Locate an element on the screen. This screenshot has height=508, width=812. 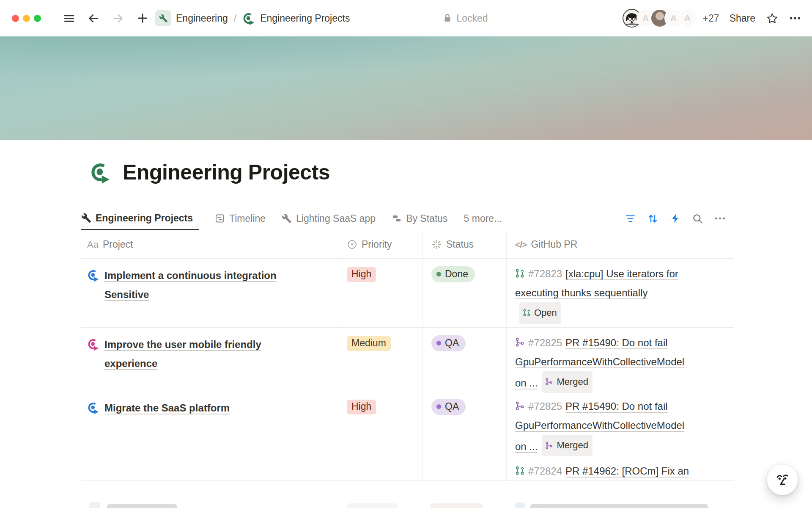
status-label: Done is located at coordinates (457, 274).